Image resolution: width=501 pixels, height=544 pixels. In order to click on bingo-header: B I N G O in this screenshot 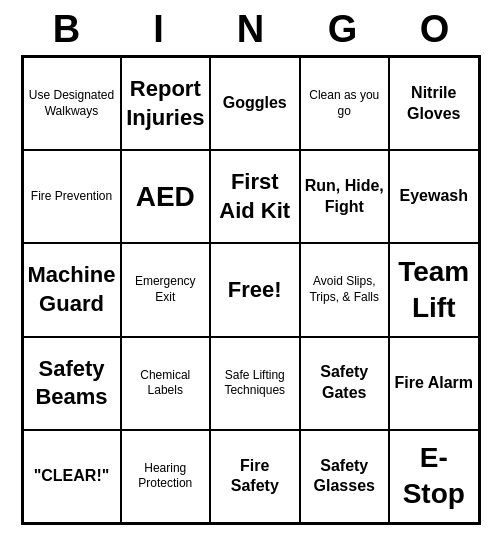, I will do `click(251, 30)`.